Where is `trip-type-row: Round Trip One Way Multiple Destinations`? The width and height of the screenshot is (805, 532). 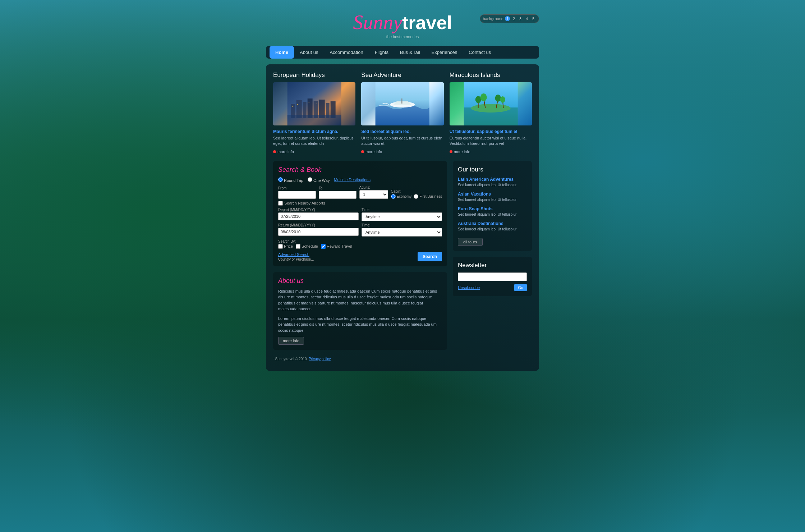
trip-type-row: Round Trip One Way Multiple Destinations is located at coordinates (360, 180).